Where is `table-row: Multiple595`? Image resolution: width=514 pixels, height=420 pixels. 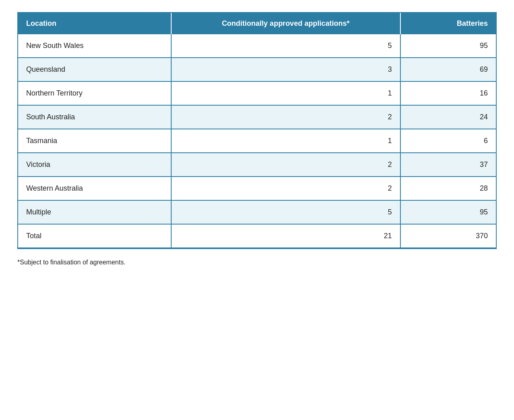 table-row: Multiple595 is located at coordinates (257, 212).